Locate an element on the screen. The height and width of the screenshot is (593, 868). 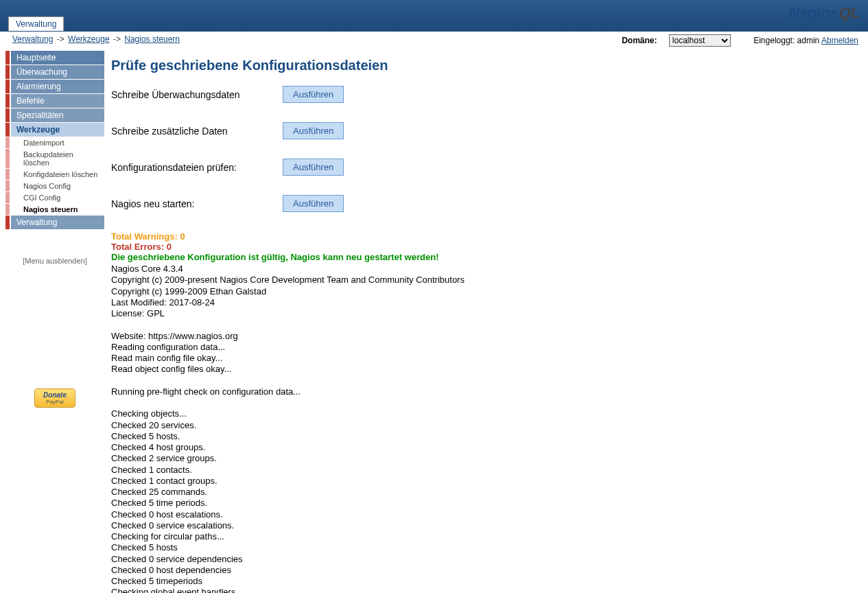
nav-monitoring: Überwachung is located at coordinates (55, 72).